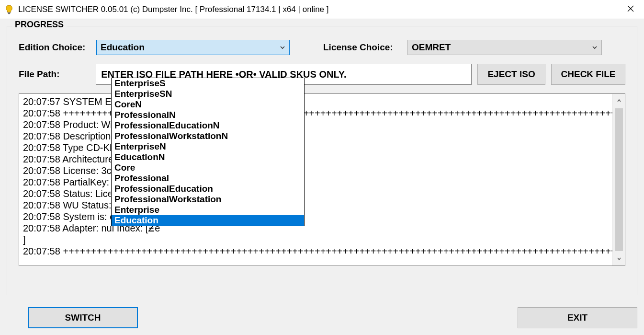  Describe the element at coordinates (631, 10) in the screenshot. I see `close-icon` at that location.